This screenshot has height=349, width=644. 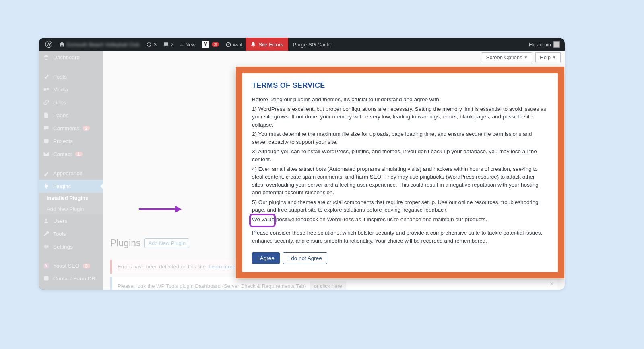 I want to click on gauge-icon, so click(x=229, y=44).